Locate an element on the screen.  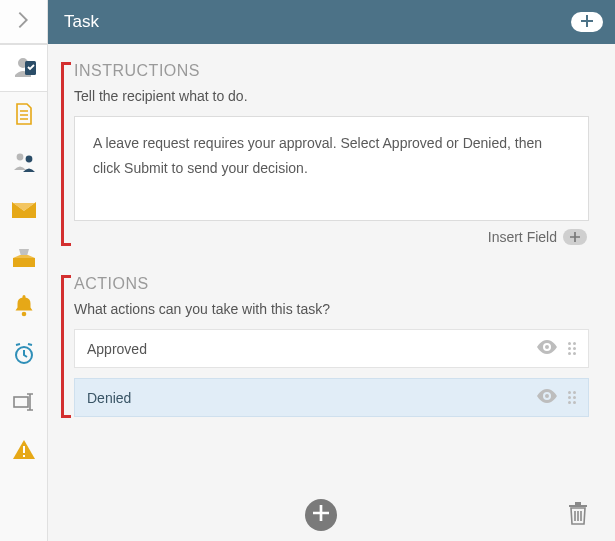
sidebar-item-inbox is located at coordinates (24, 260).